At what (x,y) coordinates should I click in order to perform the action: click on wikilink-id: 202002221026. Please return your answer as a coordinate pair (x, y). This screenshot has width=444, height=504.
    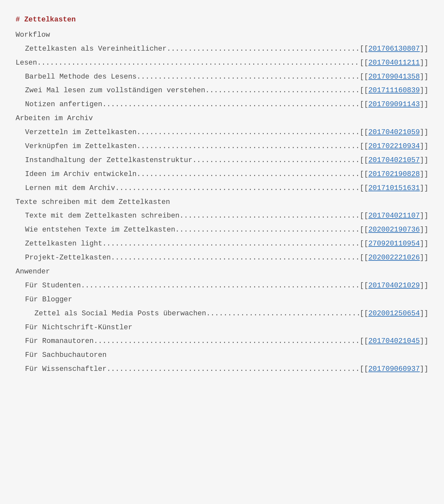
    Looking at the image, I should click on (394, 258).